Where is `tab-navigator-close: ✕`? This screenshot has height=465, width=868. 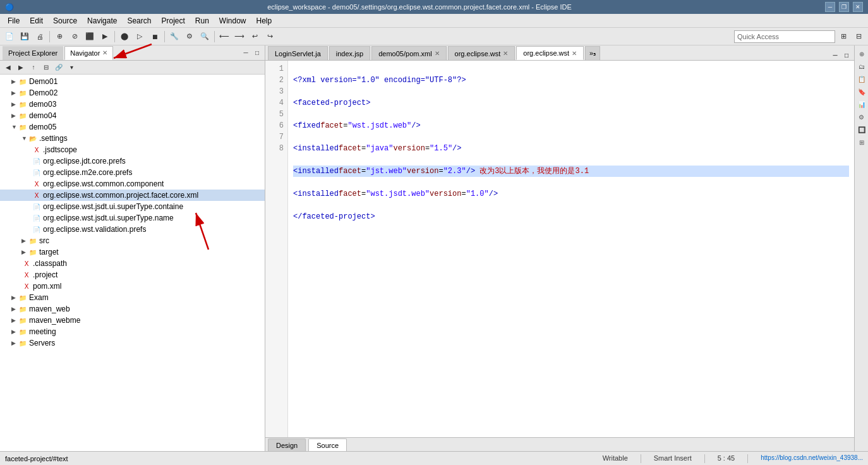
tab-navigator-close: ✕ is located at coordinates (105, 53).